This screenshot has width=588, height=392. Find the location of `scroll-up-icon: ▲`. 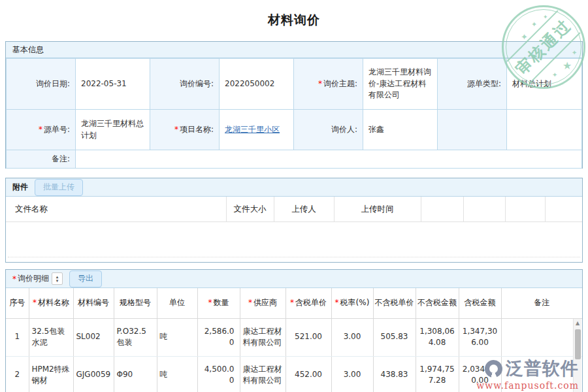

scroll-up-icon: ▲ is located at coordinates (578, 323).